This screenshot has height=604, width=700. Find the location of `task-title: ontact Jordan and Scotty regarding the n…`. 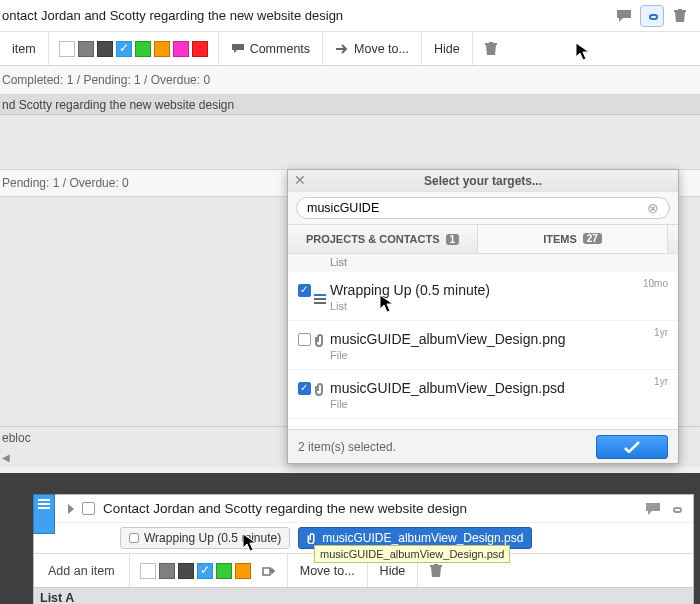

task-title: ontact Jordan and Scotty regarding the n… is located at coordinates (306, 16).